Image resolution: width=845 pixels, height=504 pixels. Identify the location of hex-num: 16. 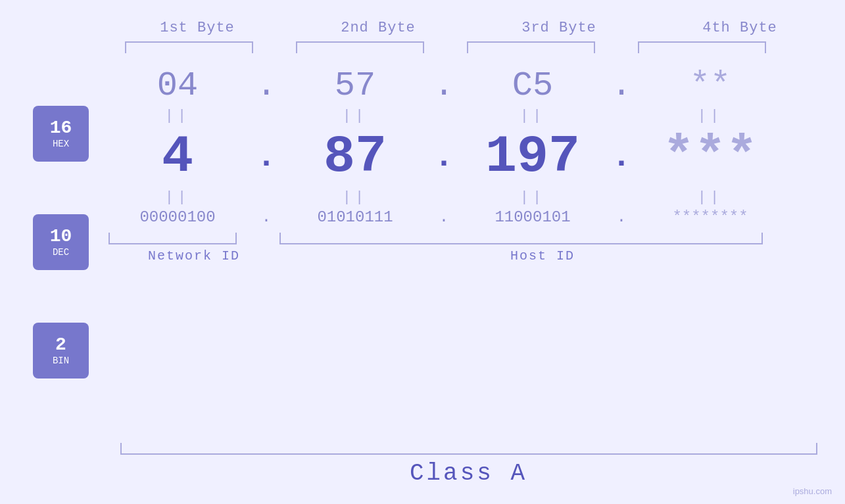
(61, 129).